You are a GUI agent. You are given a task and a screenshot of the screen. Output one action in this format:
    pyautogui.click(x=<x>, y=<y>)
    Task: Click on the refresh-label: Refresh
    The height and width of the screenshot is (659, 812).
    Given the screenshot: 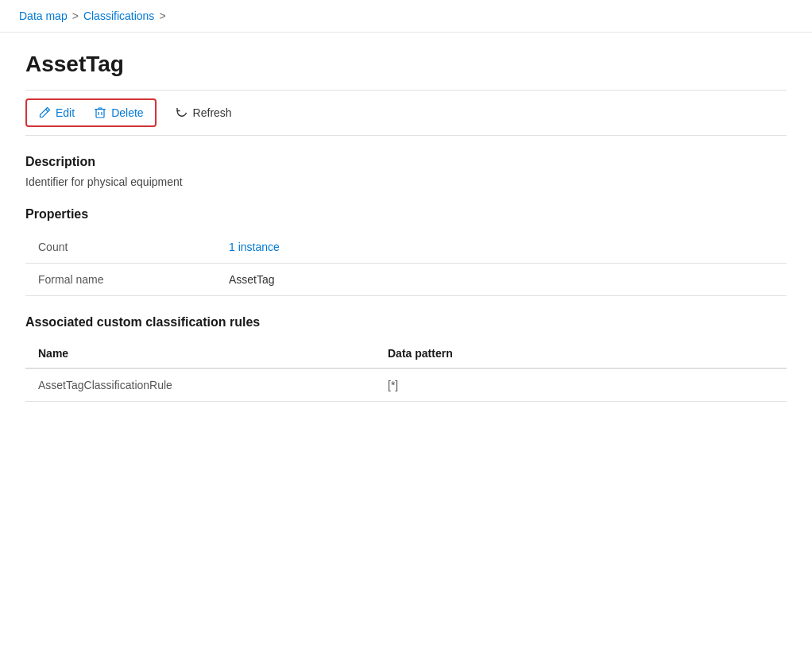 What is the action you would take?
    pyautogui.click(x=213, y=113)
    